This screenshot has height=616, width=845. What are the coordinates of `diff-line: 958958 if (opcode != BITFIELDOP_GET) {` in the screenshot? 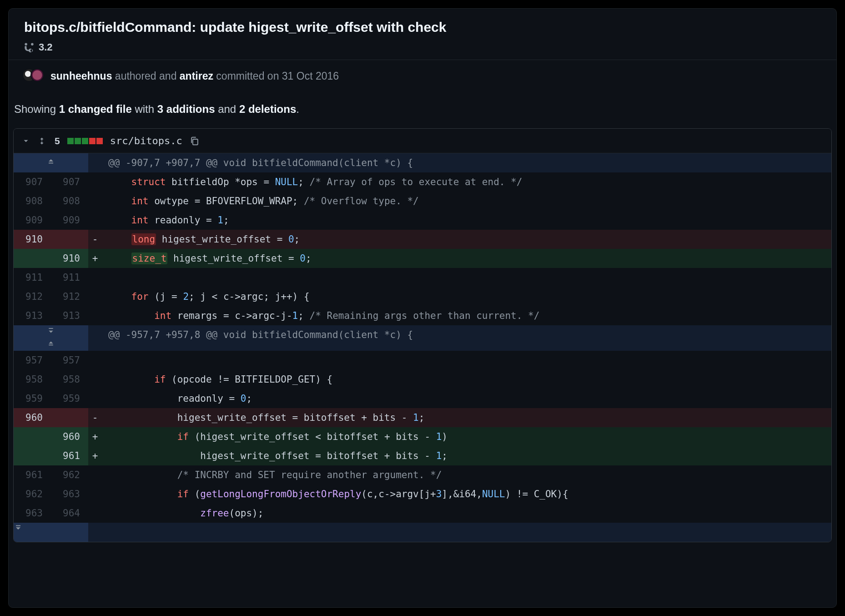 It's located at (422, 379).